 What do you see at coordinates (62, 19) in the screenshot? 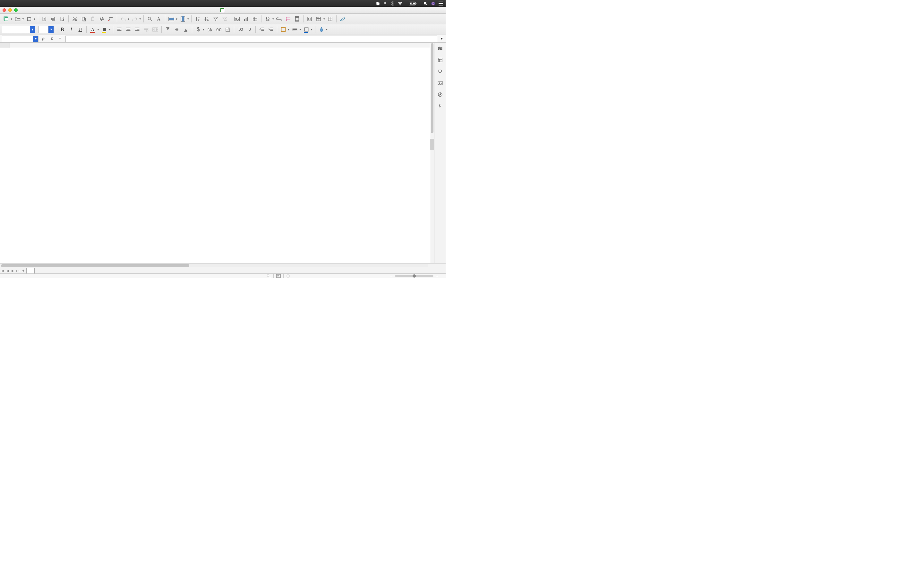
I see `print-preview-button` at bounding box center [62, 19].